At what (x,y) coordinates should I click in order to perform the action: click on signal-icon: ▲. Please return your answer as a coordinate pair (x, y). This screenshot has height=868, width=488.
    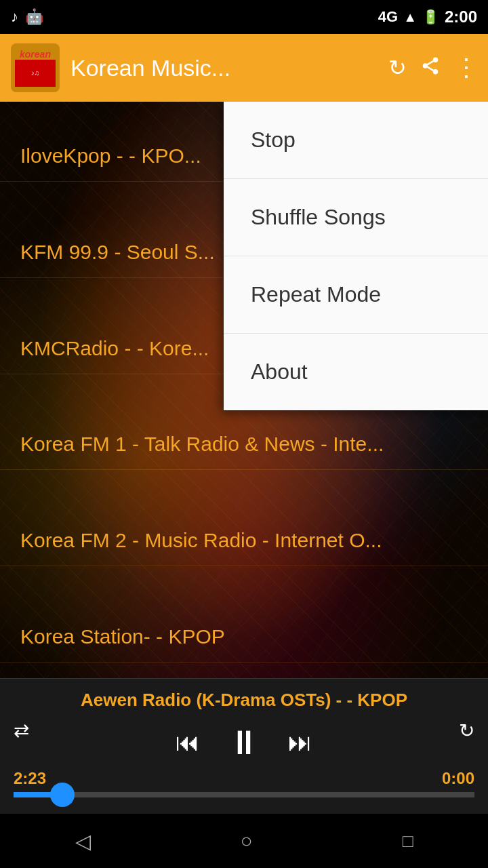
    Looking at the image, I should click on (410, 18).